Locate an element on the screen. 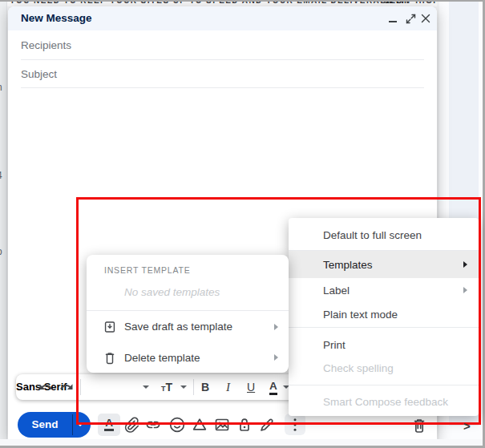 The width and height of the screenshot is (485, 448). confidential-mode-button is located at coordinates (245, 425).